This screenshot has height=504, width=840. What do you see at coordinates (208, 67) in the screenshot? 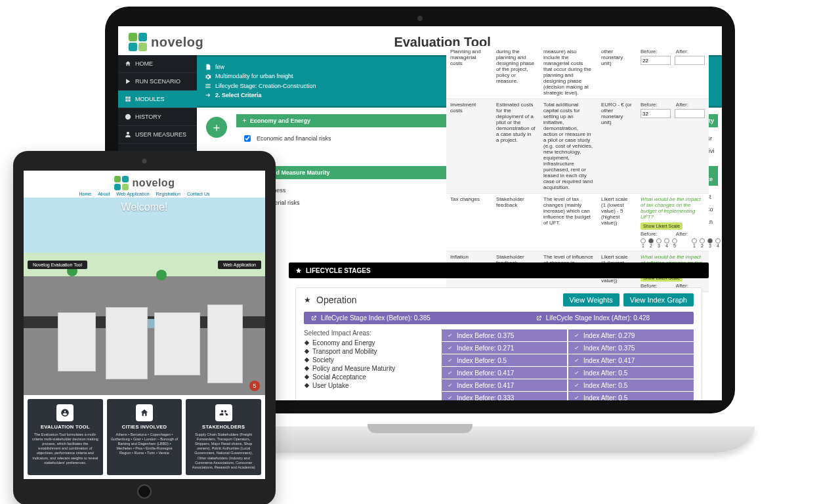
I see `file-icon` at bounding box center [208, 67].